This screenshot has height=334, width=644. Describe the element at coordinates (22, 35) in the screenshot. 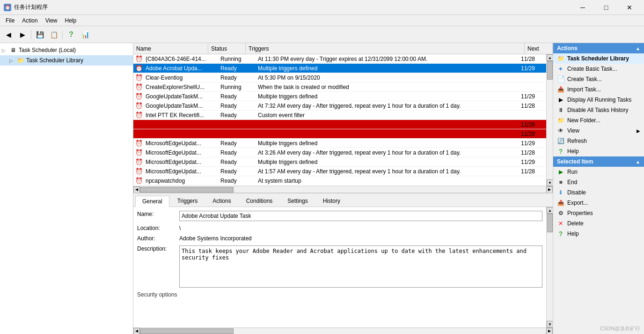

I see `toolbar-forward: ▶` at that location.